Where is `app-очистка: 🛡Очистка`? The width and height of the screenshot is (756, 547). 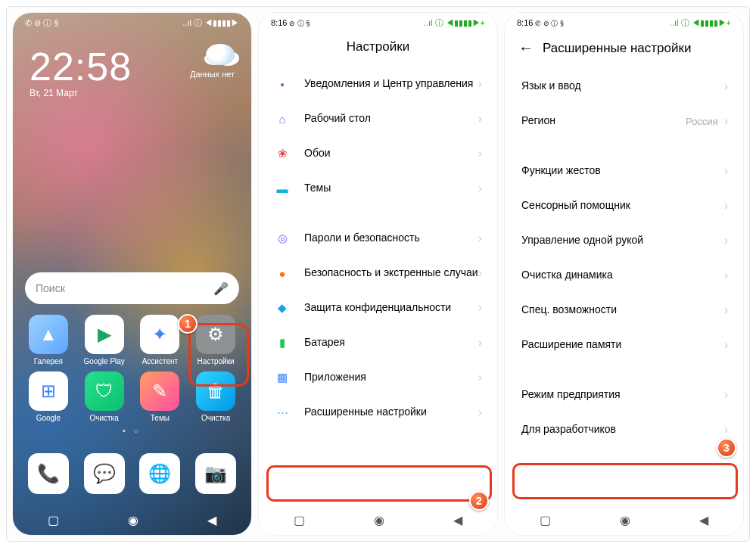
app-очистка: 🛡Очистка is located at coordinates (104, 396).